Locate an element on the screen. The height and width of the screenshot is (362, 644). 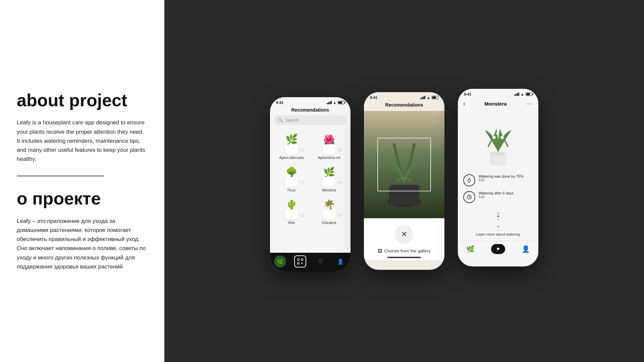
watering-done-text: Watering was done by 75%. is located at coordinates (506, 176).